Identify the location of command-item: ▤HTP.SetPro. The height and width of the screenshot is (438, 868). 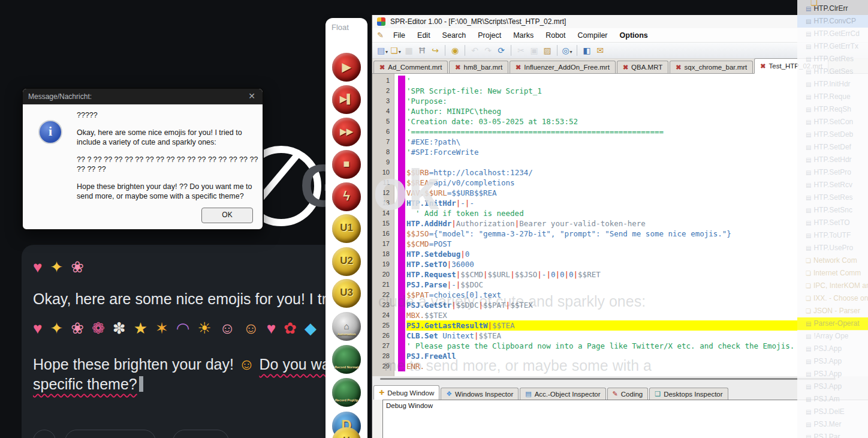
(833, 173).